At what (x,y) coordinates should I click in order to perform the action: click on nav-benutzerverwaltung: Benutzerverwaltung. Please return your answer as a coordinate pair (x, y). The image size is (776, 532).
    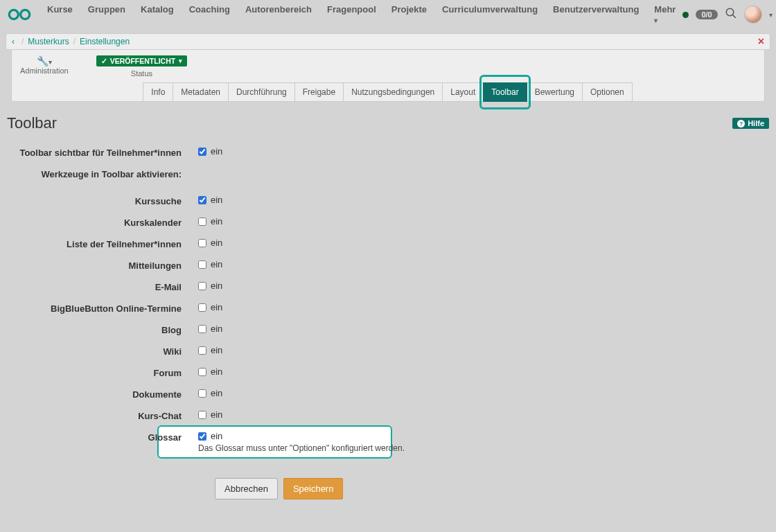
    Looking at the image, I should click on (596, 16).